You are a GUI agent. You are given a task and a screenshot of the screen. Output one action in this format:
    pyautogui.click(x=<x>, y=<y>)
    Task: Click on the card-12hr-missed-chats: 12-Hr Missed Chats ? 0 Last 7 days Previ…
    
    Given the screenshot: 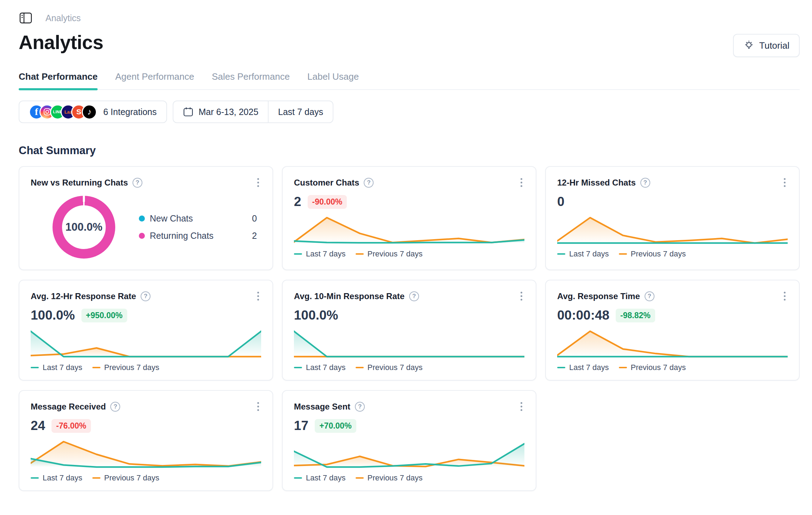 What is the action you would take?
    pyautogui.click(x=672, y=218)
    